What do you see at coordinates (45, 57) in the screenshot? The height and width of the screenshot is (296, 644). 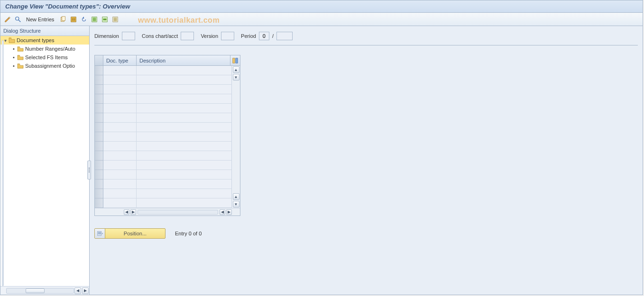 I see `tree-children: • Number Ranges/Auto • Selected FS Items` at bounding box center [45, 57].